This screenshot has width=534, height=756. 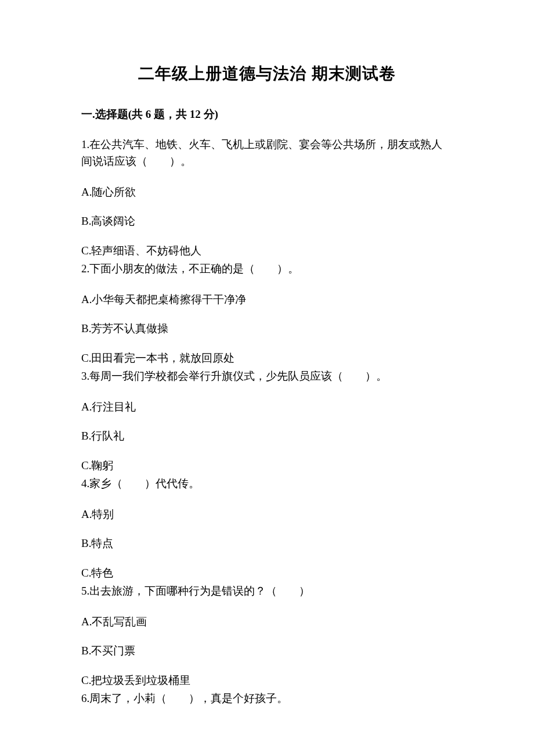 I want to click on question-option: C.田田看完一本书，就放回原处, so click(x=267, y=359).